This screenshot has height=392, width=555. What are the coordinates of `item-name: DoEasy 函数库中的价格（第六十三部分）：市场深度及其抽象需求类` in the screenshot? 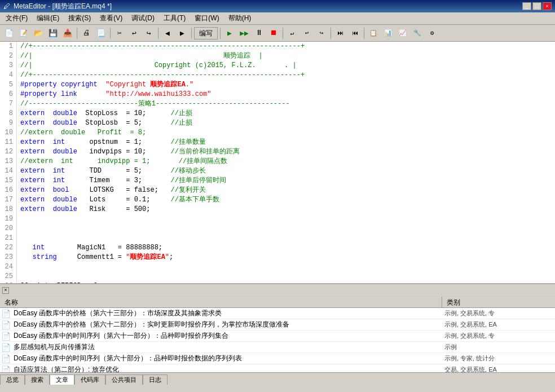 It's located at (227, 314).